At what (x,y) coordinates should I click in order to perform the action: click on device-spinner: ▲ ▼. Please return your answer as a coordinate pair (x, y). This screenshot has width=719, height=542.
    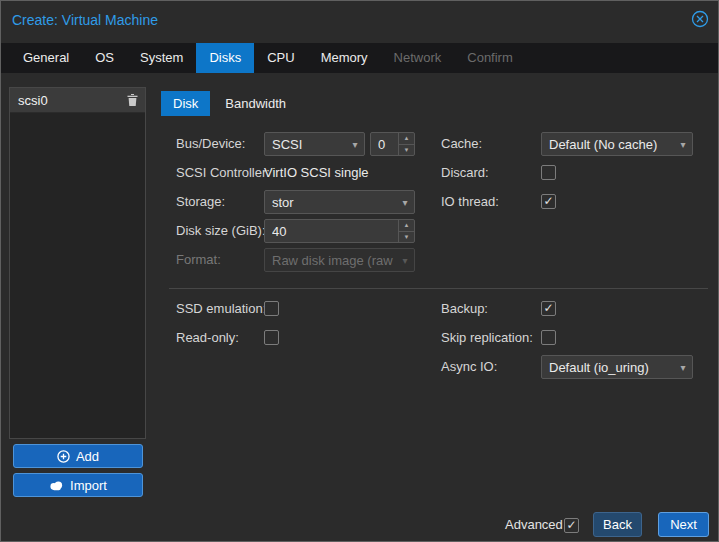
    Looking at the image, I should click on (406, 144).